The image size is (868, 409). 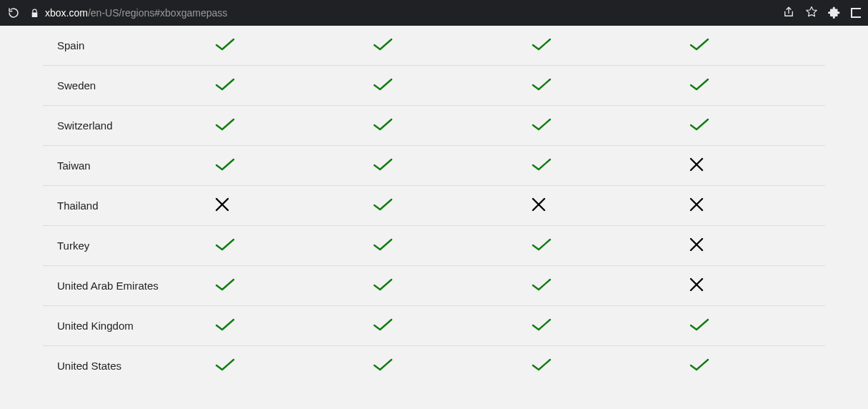 What do you see at coordinates (434, 246) in the screenshot?
I see `table-row: Turkey` at bounding box center [434, 246].